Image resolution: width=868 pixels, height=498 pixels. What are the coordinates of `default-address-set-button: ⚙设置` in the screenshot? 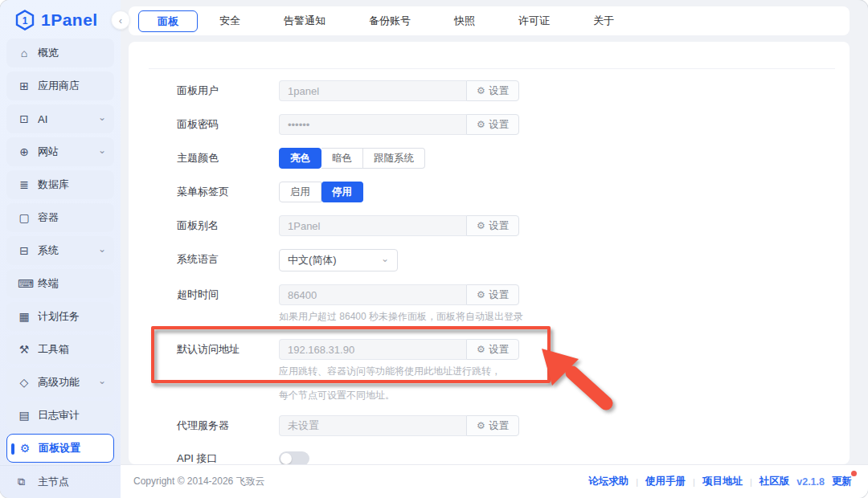 It's located at (493, 349).